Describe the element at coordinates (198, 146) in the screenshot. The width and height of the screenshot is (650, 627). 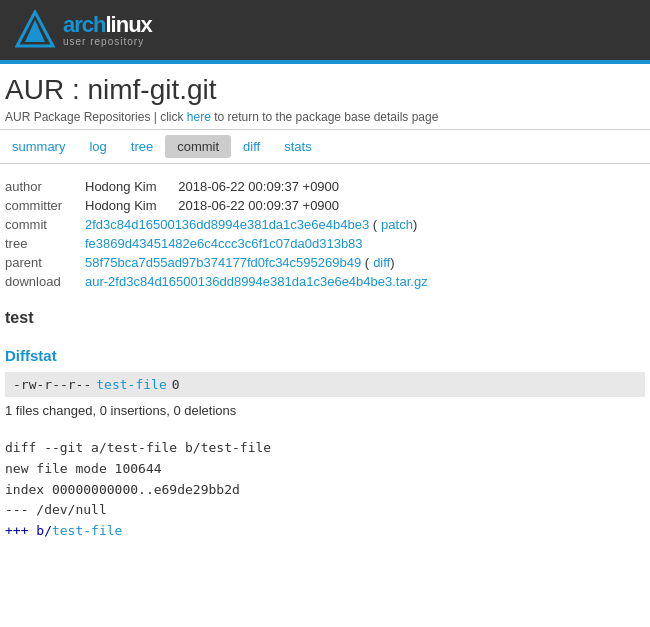
I see `tab-commit: commit` at that location.